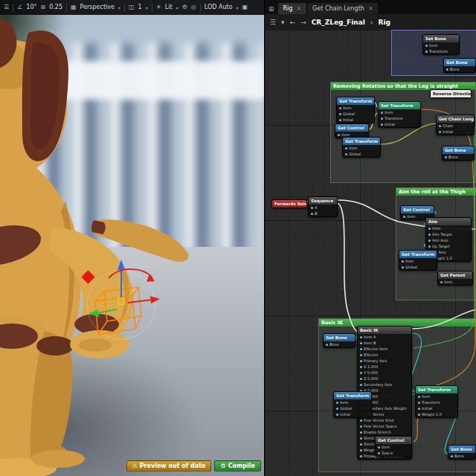 The image size is (476, 476). Describe the element at coordinates (31, 7) in the screenshot. I see `rotation-snap-value: 10°` at that location.